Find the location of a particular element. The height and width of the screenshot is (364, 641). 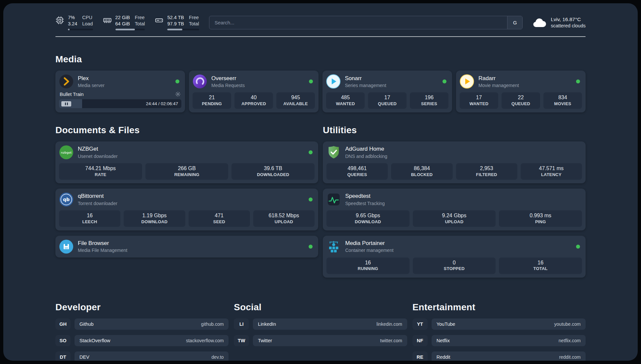

bookmark-url: stackoverflow.com is located at coordinates (205, 341).